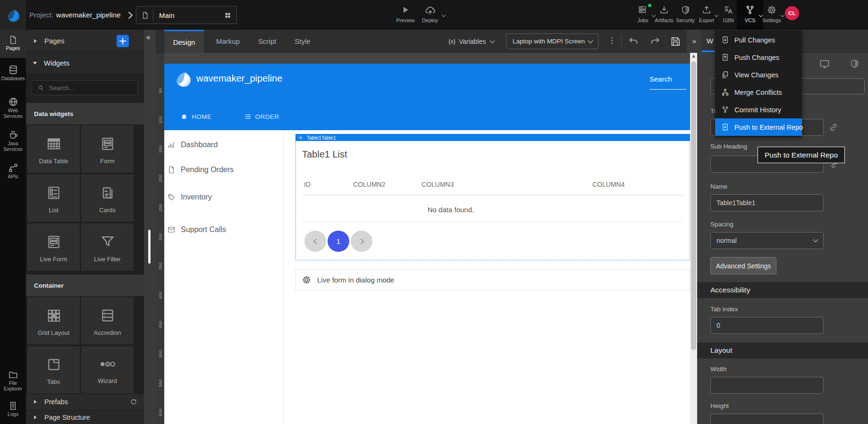 The height and width of the screenshot is (424, 868). What do you see at coordinates (612, 40) in the screenshot?
I see `kebab-menu-icon: ⋮` at bounding box center [612, 40].